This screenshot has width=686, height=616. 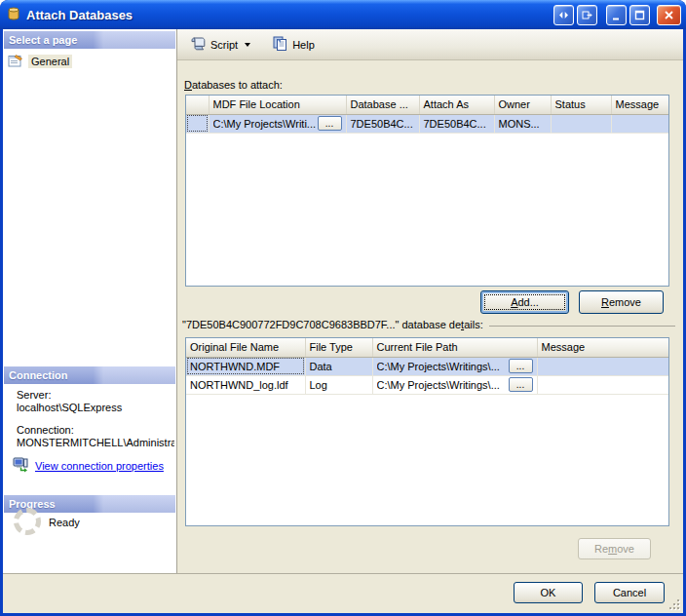 I want to click on footer: OK Cancel, so click(x=343, y=593).